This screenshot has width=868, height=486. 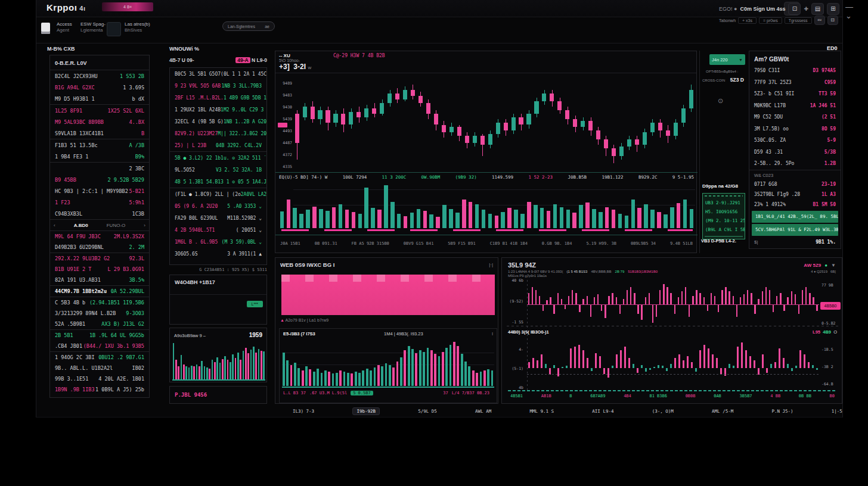 What do you see at coordinates (219, 361) in the screenshot?
I see `mini-area-chart` at bounding box center [219, 361].